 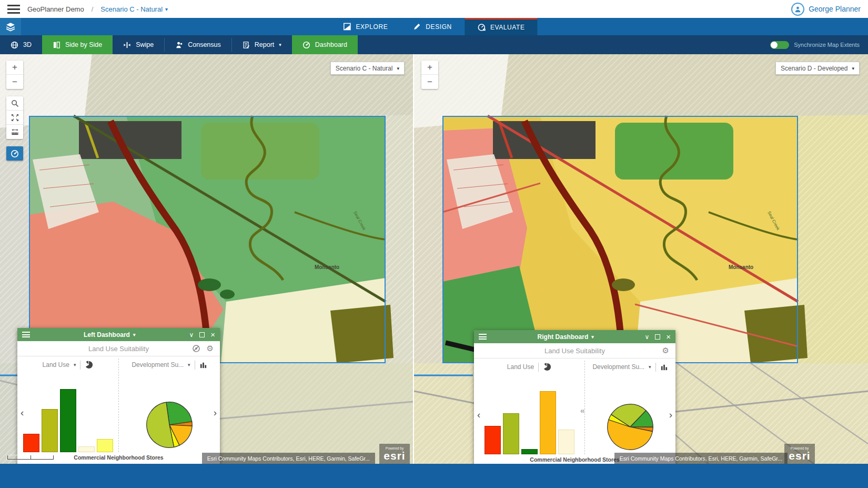 I want to click on 3d-button: 3D, so click(x=21, y=45).